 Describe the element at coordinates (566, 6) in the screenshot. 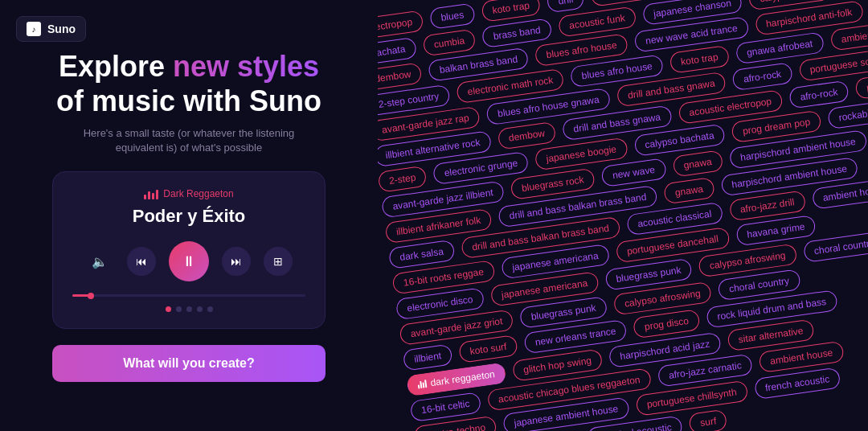

I see `genre-drill: drill` at that location.